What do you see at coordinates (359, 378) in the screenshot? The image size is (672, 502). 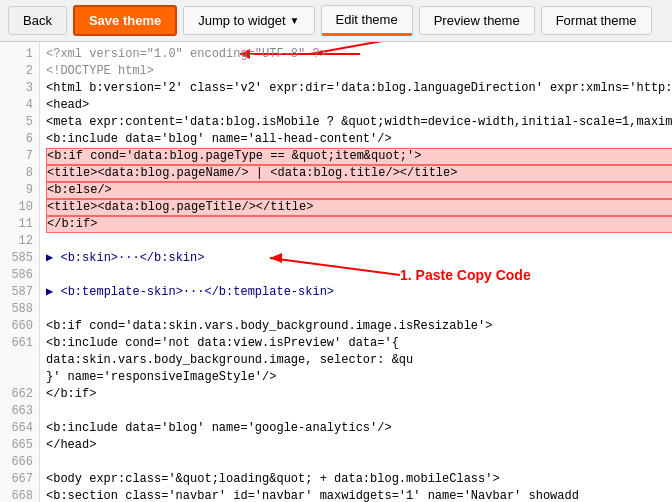 I see `code-line: }' name='responsiveImageStyle'/>` at bounding box center [359, 378].